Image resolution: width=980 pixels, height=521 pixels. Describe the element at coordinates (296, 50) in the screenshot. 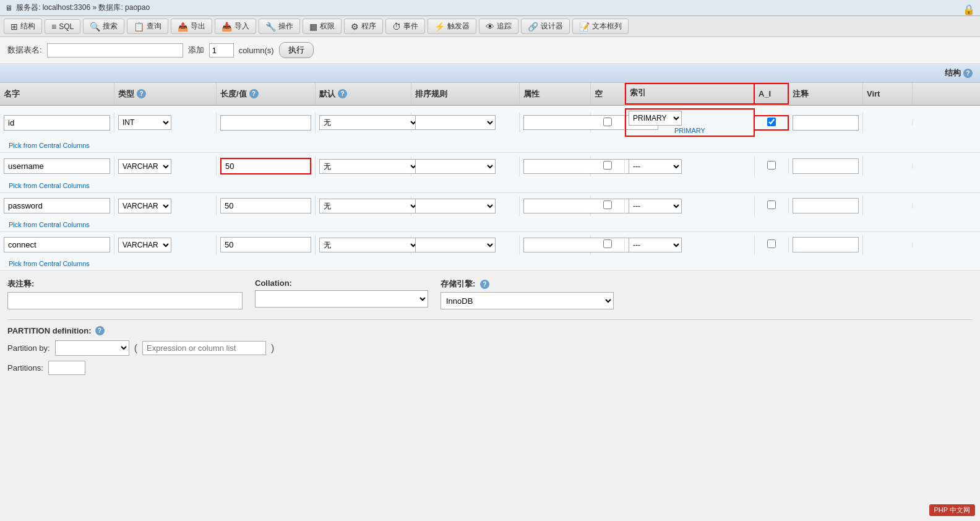

I see `exec-button: 执行` at that location.